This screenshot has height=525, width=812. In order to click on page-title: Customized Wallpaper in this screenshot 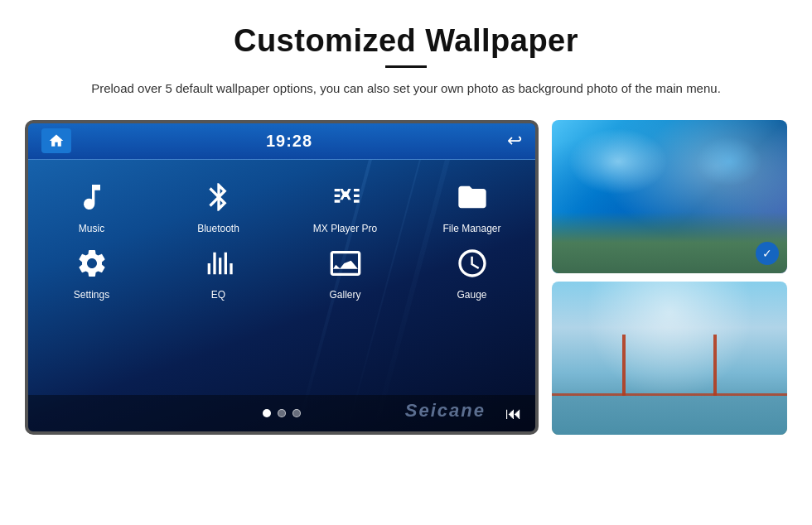, I will do `click(406, 41)`.